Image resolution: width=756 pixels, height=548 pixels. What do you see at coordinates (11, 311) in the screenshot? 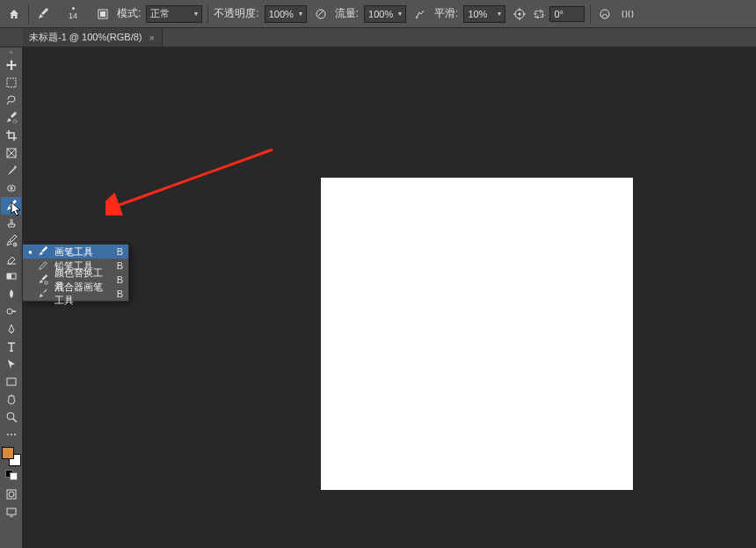
I see `dodge-tool` at bounding box center [11, 311].